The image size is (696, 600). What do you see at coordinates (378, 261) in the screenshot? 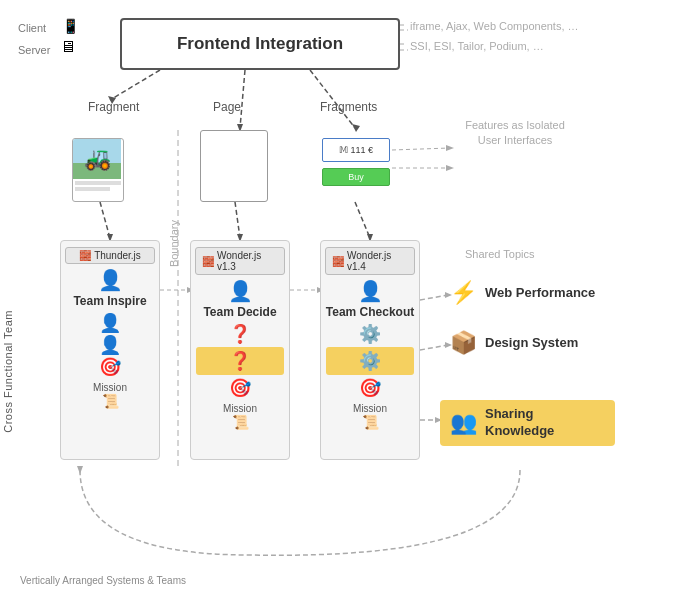
I see `checkout-tech-label: Wonder.js v1.4` at bounding box center [378, 261].